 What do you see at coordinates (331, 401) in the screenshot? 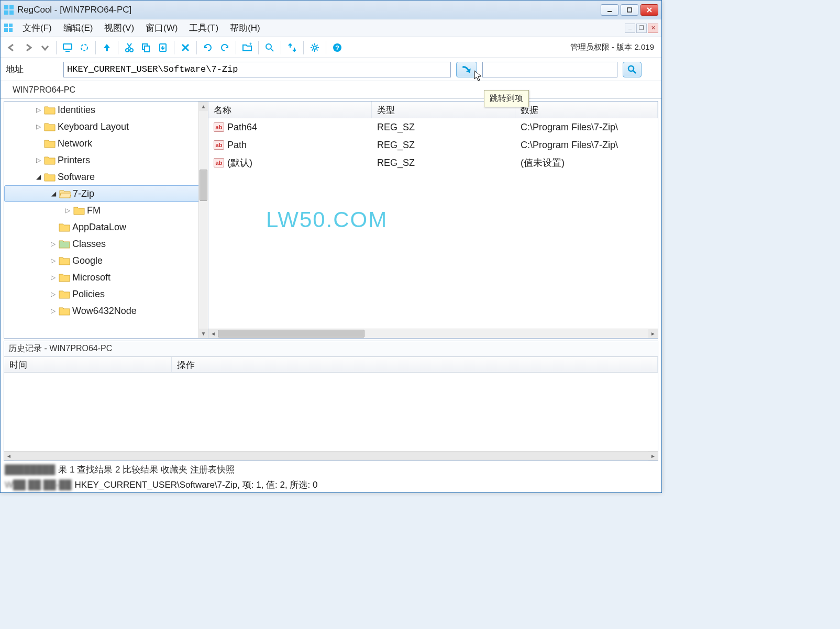
I see `history-panel: 历史记录 - WIN7PRO64-PC 时间 操作 ◄ ►` at bounding box center [331, 401].